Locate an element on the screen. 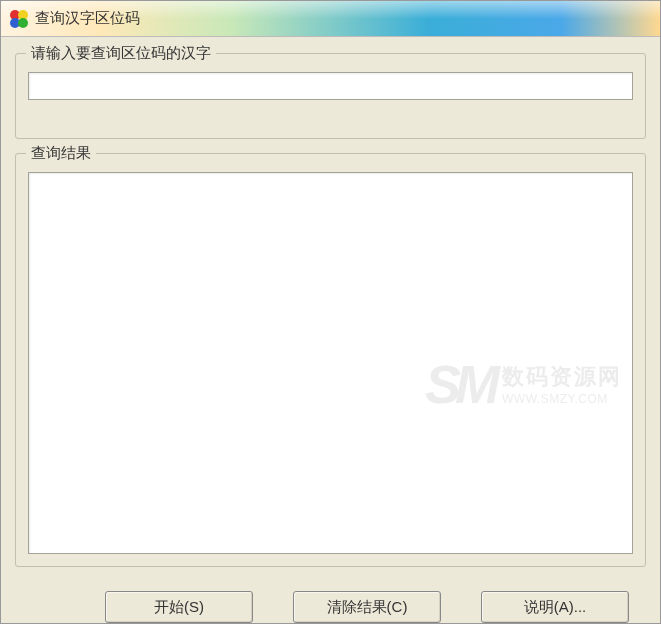  button-bar: 开始(S) 清除结果(C) 说明(A)... is located at coordinates (330, 602).